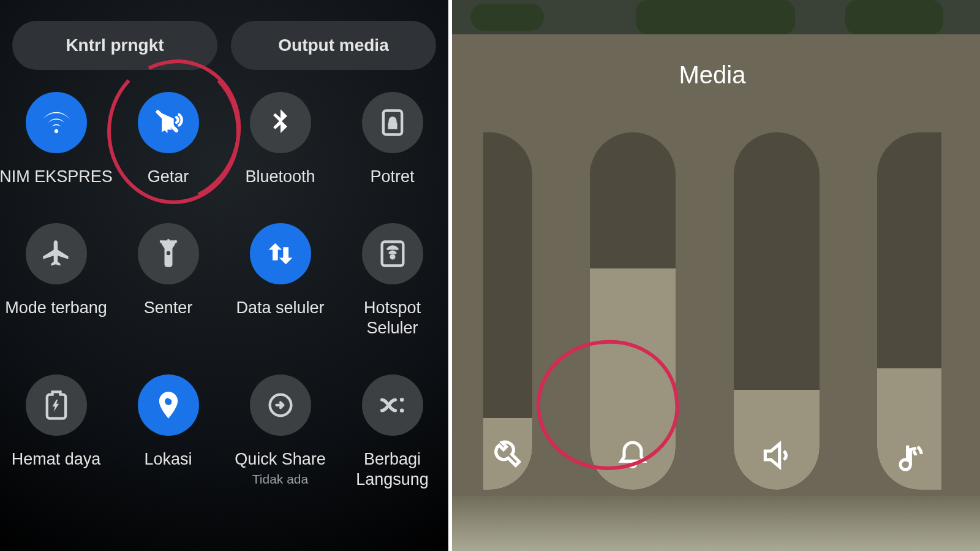 The image size is (980, 551). I want to click on nearby-share-icon, so click(393, 405).